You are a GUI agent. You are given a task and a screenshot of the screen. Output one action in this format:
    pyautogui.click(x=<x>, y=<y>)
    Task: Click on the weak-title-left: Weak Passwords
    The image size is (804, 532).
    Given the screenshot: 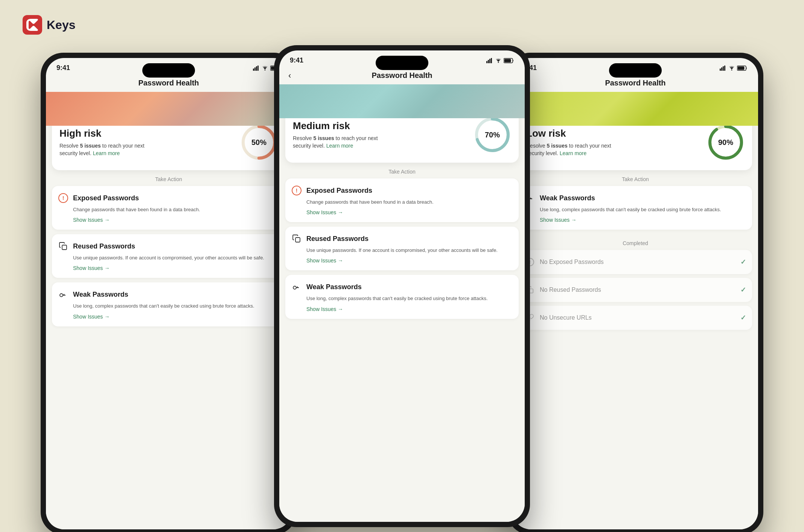 What is the action you would take?
    pyautogui.click(x=101, y=294)
    